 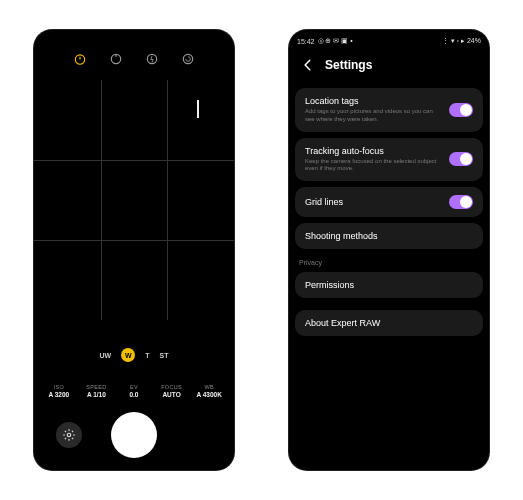 I want to click on status-left-icons: ◎ ⊕ ✉ ▣ •, so click(x=336, y=41).